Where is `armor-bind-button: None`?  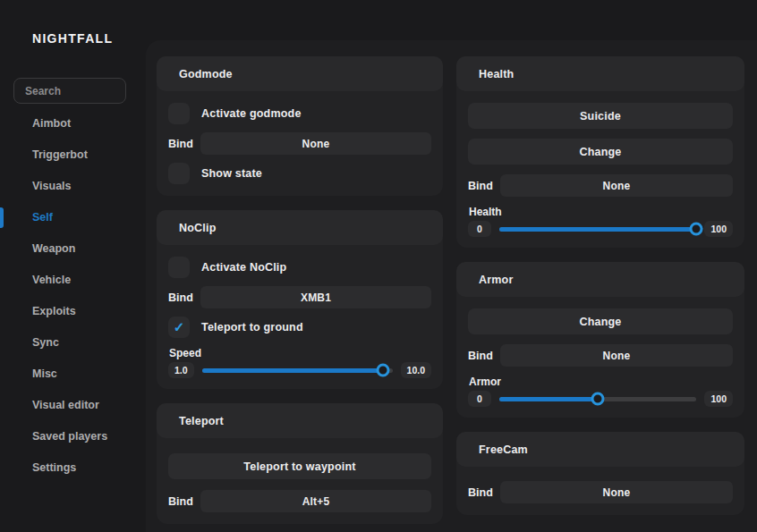 armor-bind-button: None is located at coordinates (617, 356).